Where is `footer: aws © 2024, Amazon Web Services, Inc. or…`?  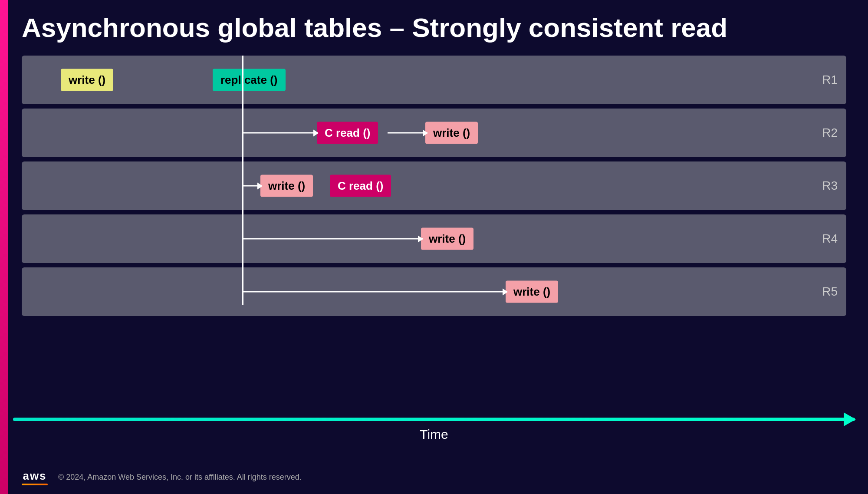 footer: aws © 2024, Amazon Web Services, Inc. or… is located at coordinates (161, 478).